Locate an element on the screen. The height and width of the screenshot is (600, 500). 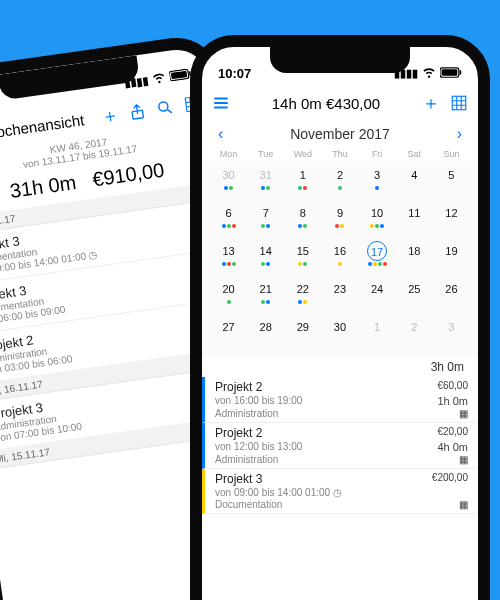
calendar-day: 14 is located at coordinates (266, 257).